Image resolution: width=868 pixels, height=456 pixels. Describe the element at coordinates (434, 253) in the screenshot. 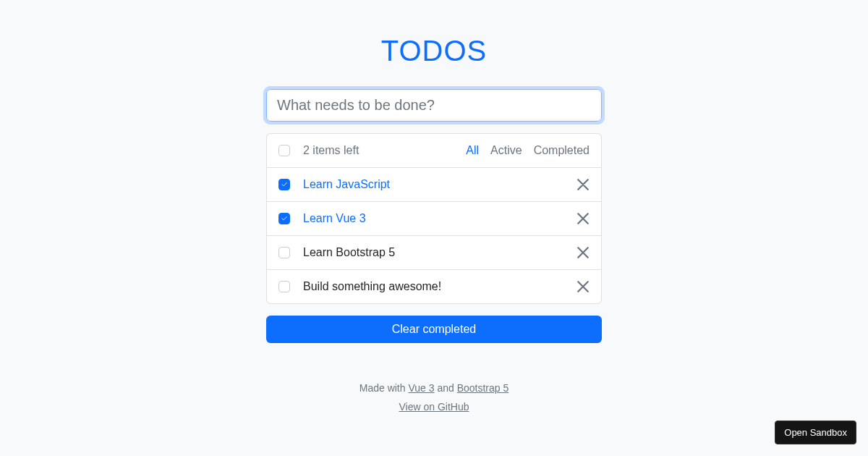

I see `todo-row: Learn Bootstrap 5` at that location.